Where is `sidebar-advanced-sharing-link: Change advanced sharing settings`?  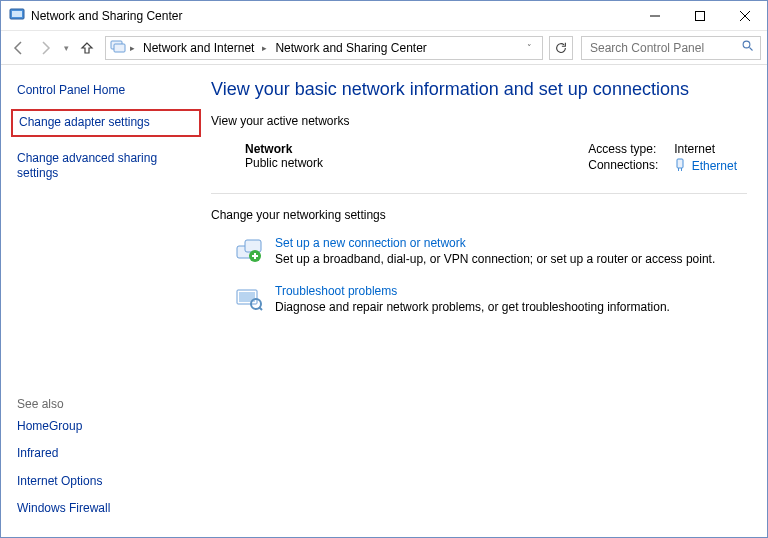
sidebar-advanced-sharing-link: Change advanced sharing settings is located at coordinates (106, 166).